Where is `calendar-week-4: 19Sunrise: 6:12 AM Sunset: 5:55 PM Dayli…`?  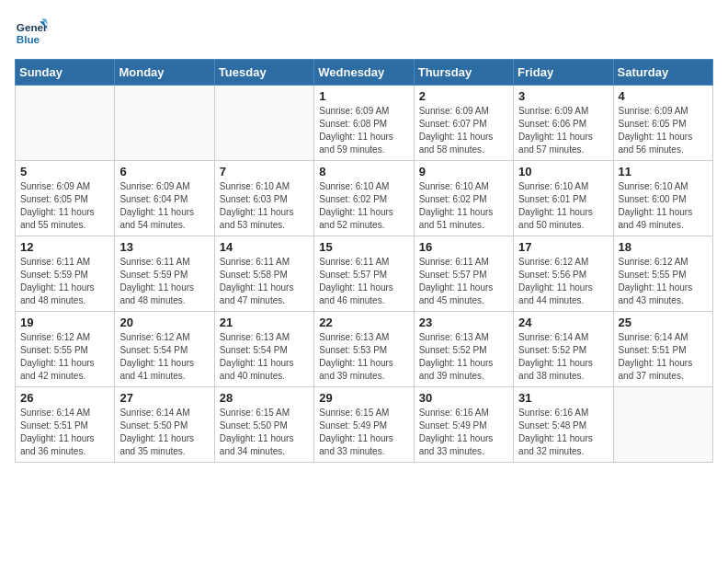
calendar-week-4: 19Sunrise: 6:12 AM Sunset: 5:55 PM Dayli… is located at coordinates (364, 350).